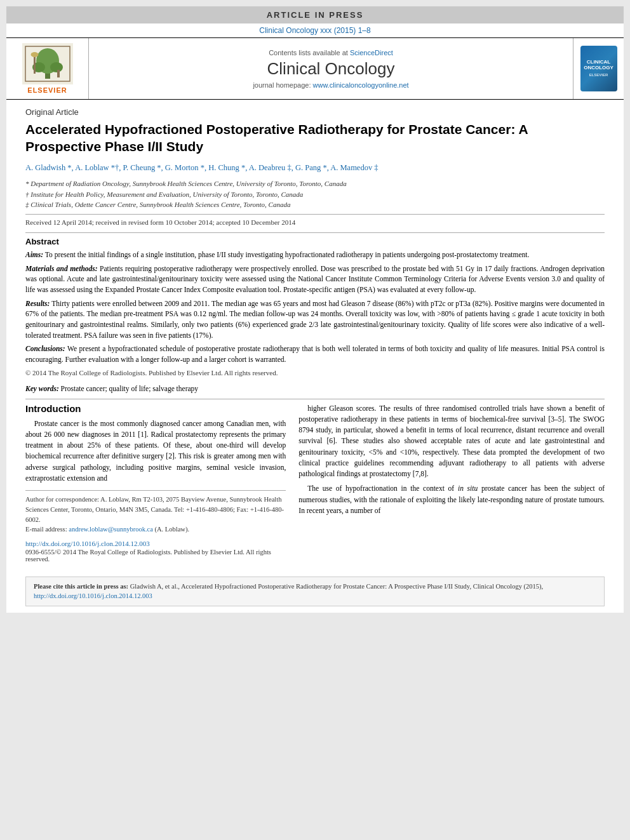 The height and width of the screenshot is (840, 630). What do you see at coordinates (452, 483) in the screenshot?
I see `right-column: higher Gleason scores. The results of th…` at bounding box center [452, 483].